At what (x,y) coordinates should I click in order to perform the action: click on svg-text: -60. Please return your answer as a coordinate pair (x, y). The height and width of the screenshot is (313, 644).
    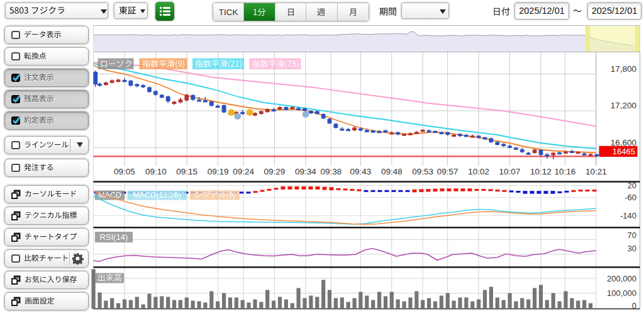
    Looking at the image, I should click on (630, 198).